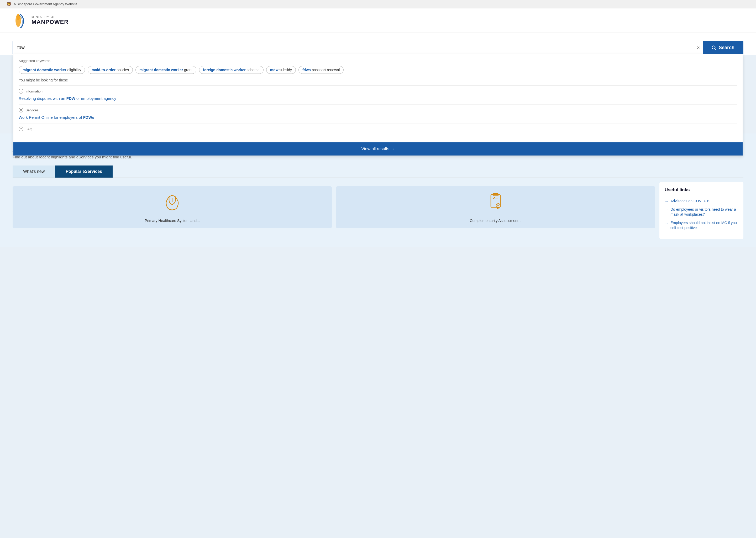  I want to click on card-healthcare: Primary Healthcare System and..., so click(172, 207).